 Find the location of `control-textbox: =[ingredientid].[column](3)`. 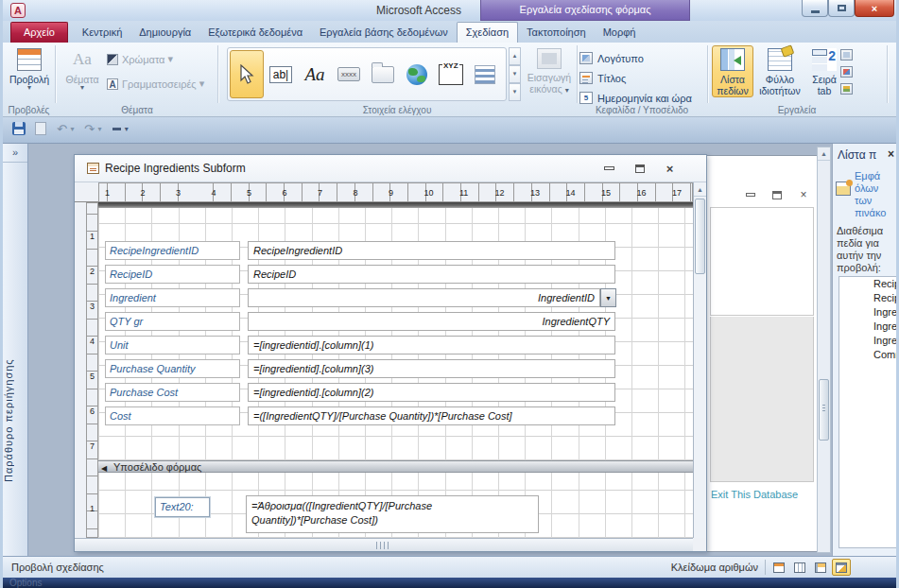

control-textbox: =[ingredientid].[column](3) is located at coordinates (431, 369).